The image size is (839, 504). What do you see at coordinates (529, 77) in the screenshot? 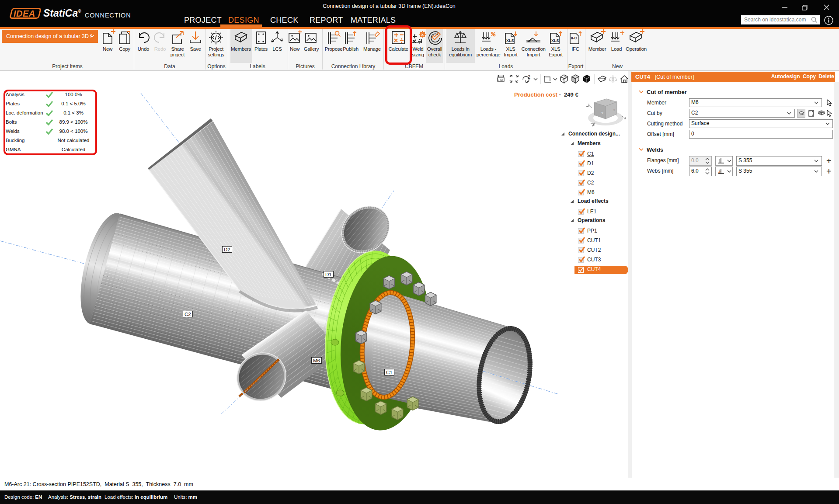
I see `svg-text: 2` at bounding box center [529, 77].